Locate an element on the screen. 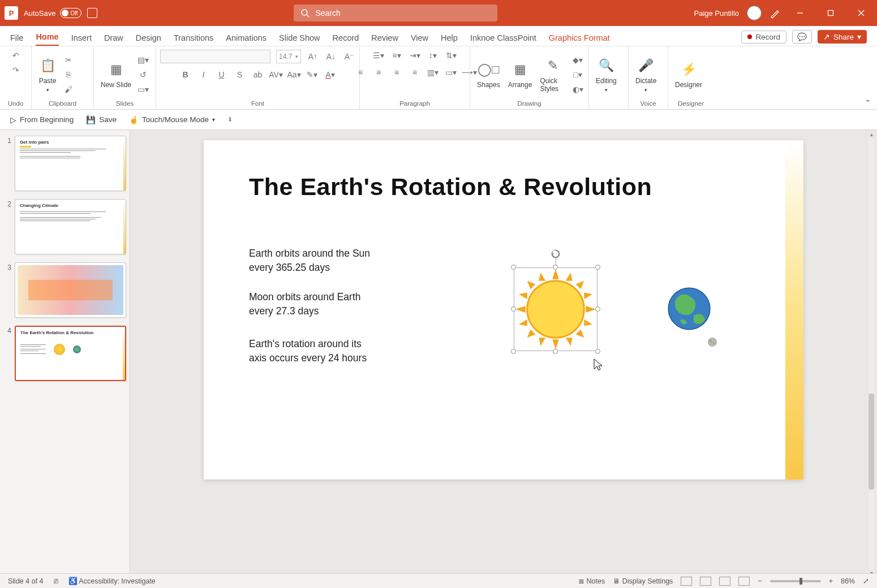 This screenshot has height=588, width=877. clear-format-button: A⁻ is located at coordinates (349, 57).